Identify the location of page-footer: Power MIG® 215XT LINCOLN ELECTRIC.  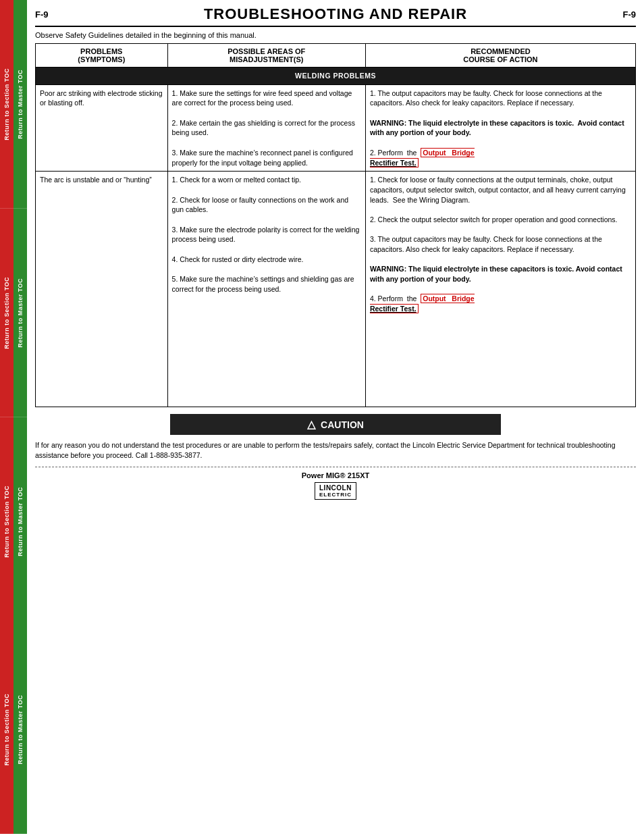
(336, 484).